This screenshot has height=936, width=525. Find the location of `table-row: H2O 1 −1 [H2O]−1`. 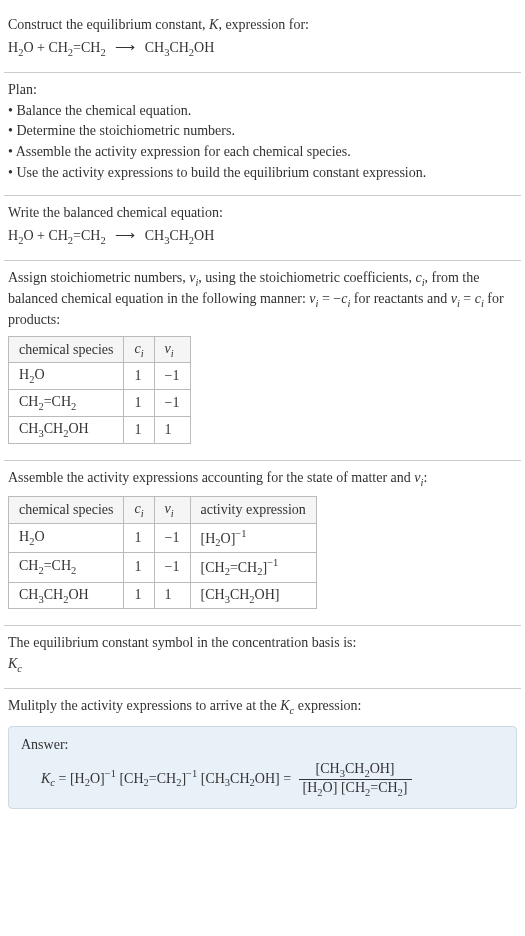

table-row: H2O 1 −1 [H2O]−1 is located at coordinates (163, 538).